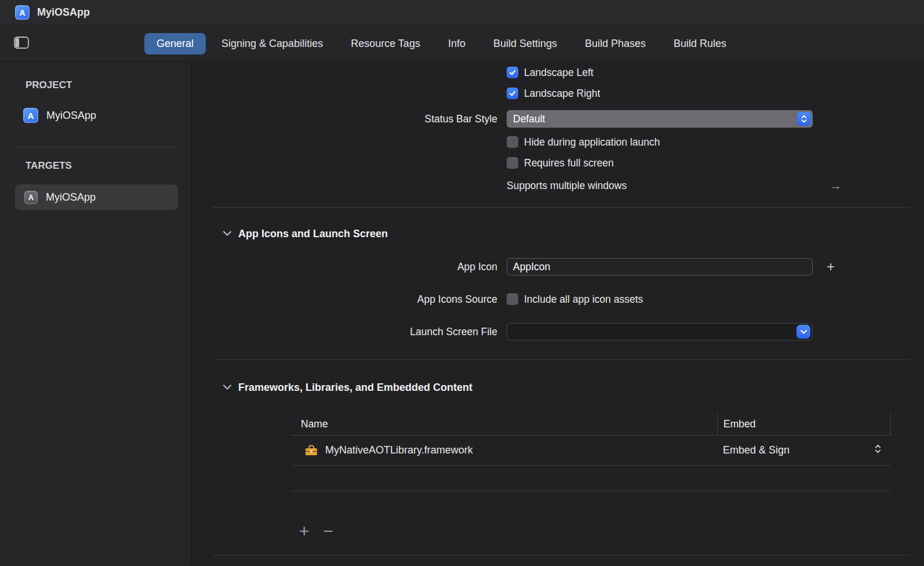 This screenshot has width=924, height=566. I want to click on add-framework-button: +, so click(304, 531).